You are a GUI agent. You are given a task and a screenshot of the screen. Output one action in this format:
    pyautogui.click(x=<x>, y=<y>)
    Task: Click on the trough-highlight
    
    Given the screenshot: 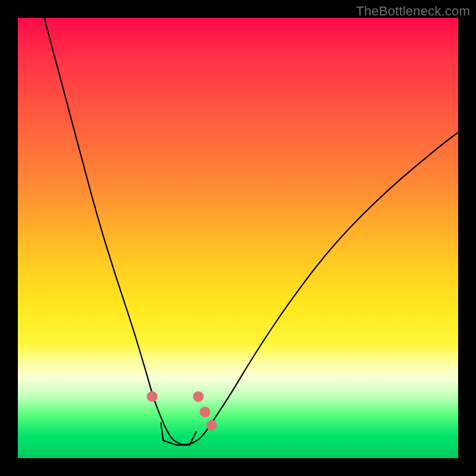 What is the action you would take?
    pyautogui.click(x=178, y=434)
    